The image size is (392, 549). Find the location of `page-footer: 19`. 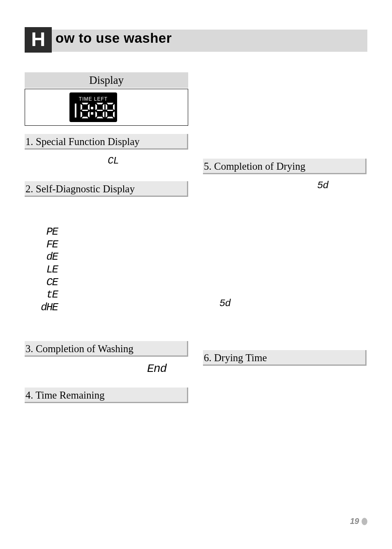

page-footer: 19 is located at coordinates (359, 521).